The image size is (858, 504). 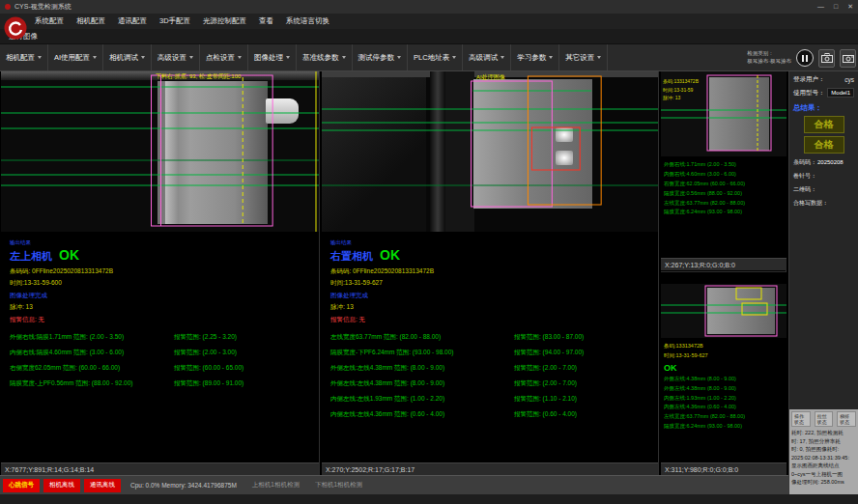 I want to click on roi-rect, so click(x=213, y=151).